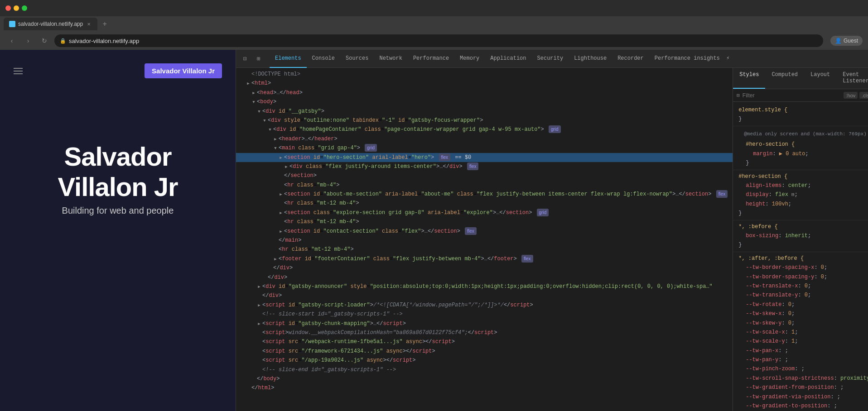 The image size is (868, 411). What do you see at coordinates (851, 95) in the screenshot?
I see `hov-filter-button: :hov` at bounding box center [851, 95].